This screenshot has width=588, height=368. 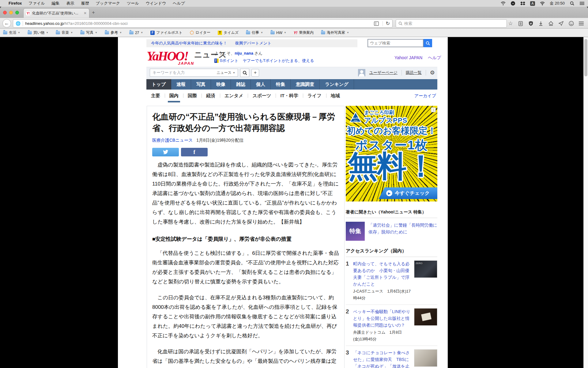 I want to click on scrollbar, so click(x=586, y=202).